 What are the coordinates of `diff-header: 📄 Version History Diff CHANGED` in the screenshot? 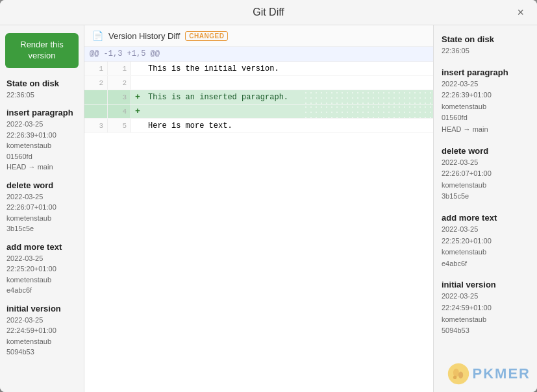 It's located at (258, 36).